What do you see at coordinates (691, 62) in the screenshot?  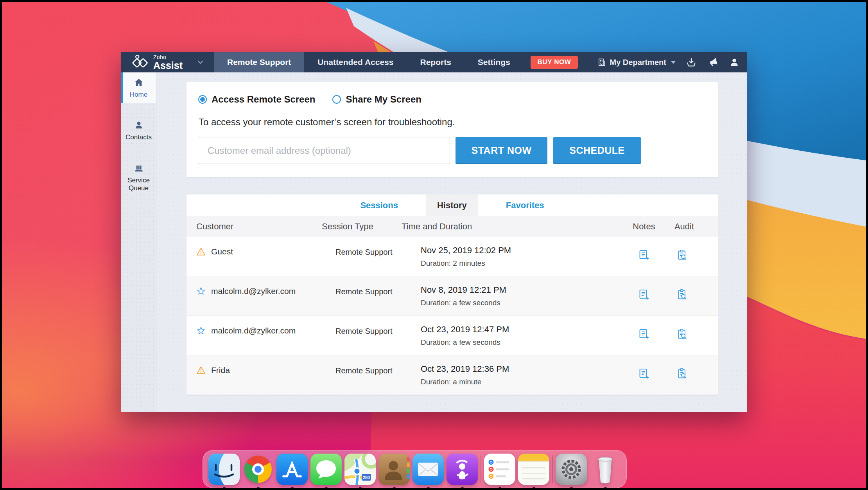 I see `download-icon` at bounding box center [691, 62].